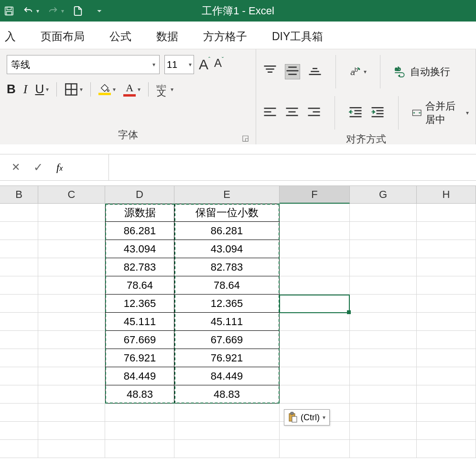  I want to click on orientation-button: ab ▾, so click(358, 72).